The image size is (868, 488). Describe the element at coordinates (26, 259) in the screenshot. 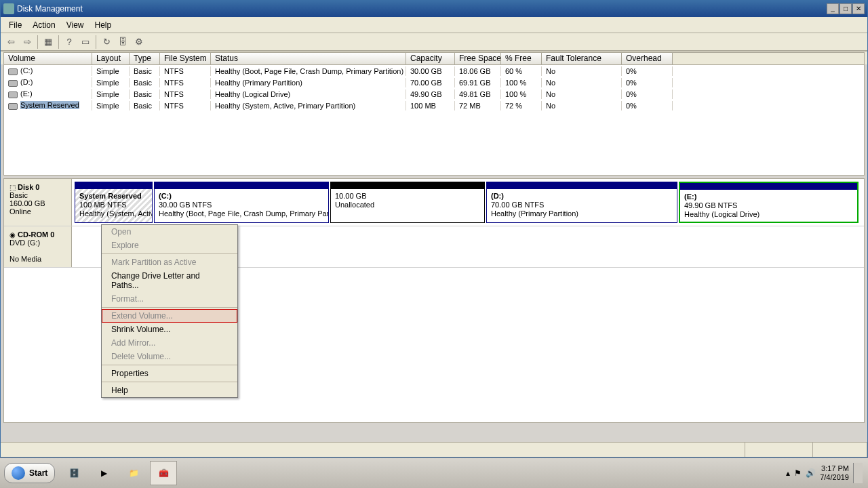

I see `cdrom-state: No Media` at that location.